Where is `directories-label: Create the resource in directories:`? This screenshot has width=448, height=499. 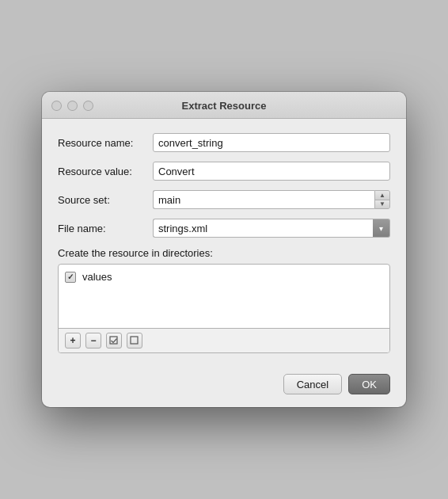 directories-label: Create the resource in directories: is located at coordinates (224, 253).